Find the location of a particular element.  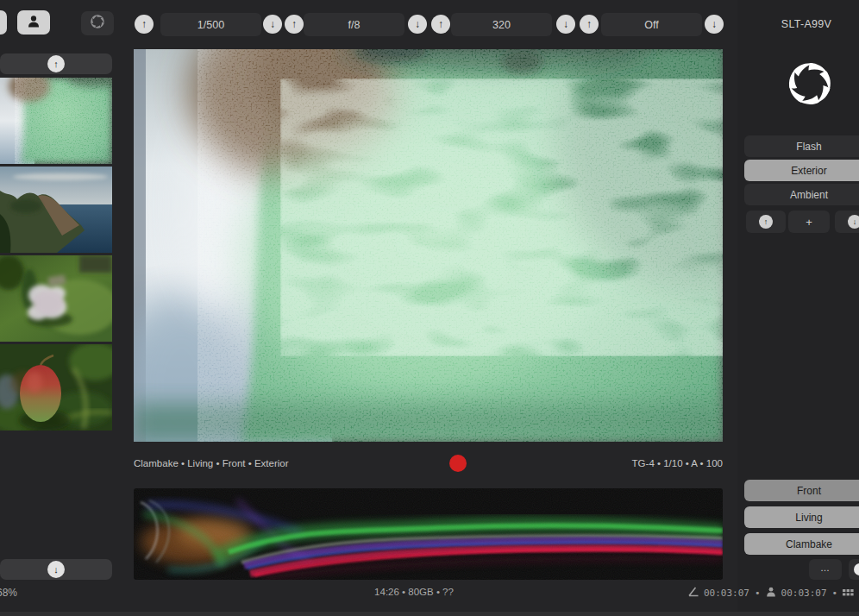

button-label: Flash is located at coordinates (809, 147).